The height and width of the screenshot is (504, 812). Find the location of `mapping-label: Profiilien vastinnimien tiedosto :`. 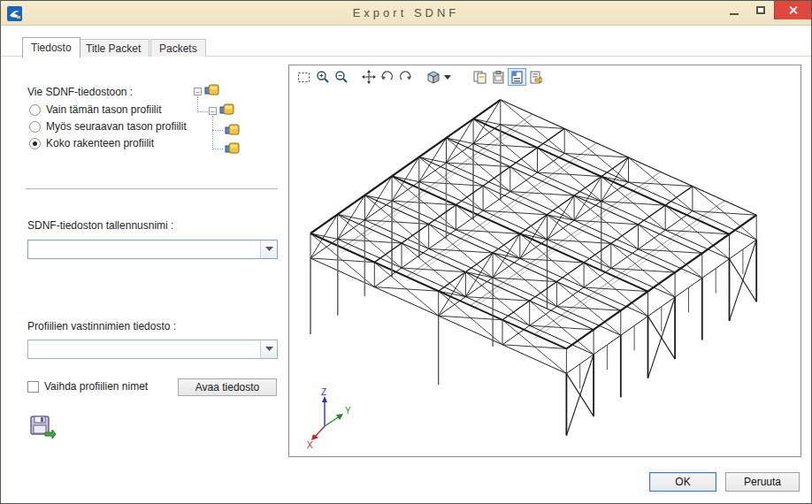

mapping-label: Profiilien vastinnimien tiedosto : is located at coordinates (102, 326).